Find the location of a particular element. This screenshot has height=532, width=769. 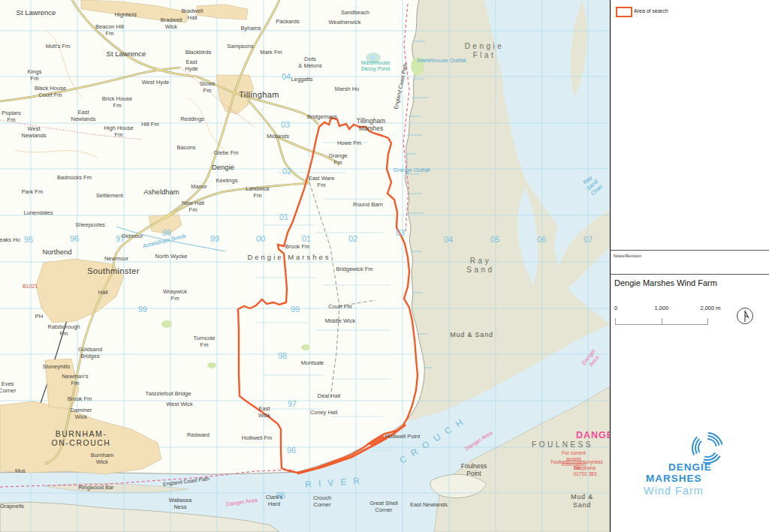

map-label: Queaks Ho is located at coordinates (11, 240).